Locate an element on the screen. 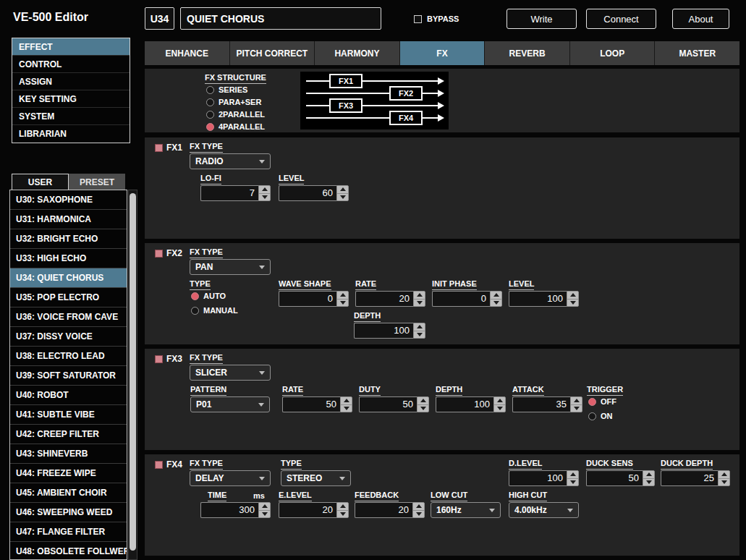  fx2-wave-shape-spinner: 0 is located at coordinates (314, 299).